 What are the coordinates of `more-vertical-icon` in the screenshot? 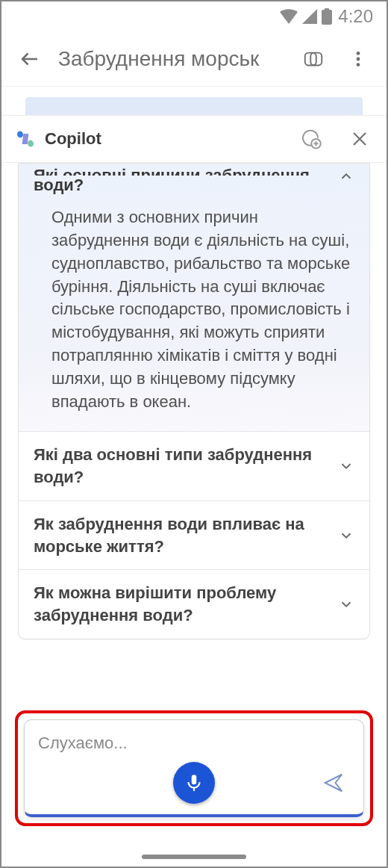 It's located at (358, 59).